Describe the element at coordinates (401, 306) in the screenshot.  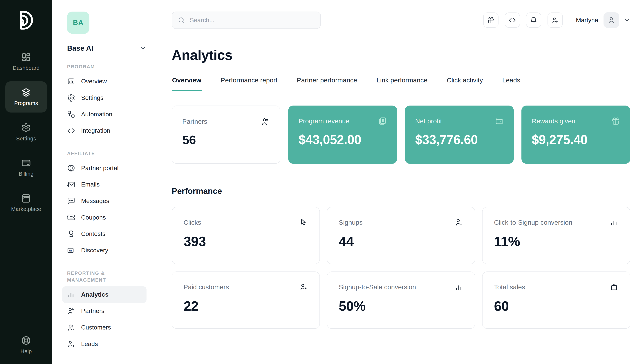
I see `stat-value: 50%` at that location.